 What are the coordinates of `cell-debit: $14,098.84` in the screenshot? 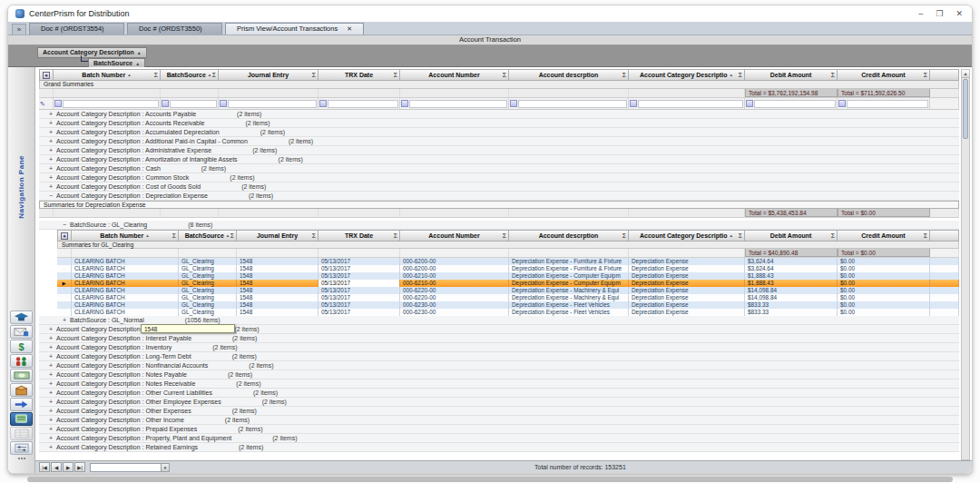 It's located at (791, 291).